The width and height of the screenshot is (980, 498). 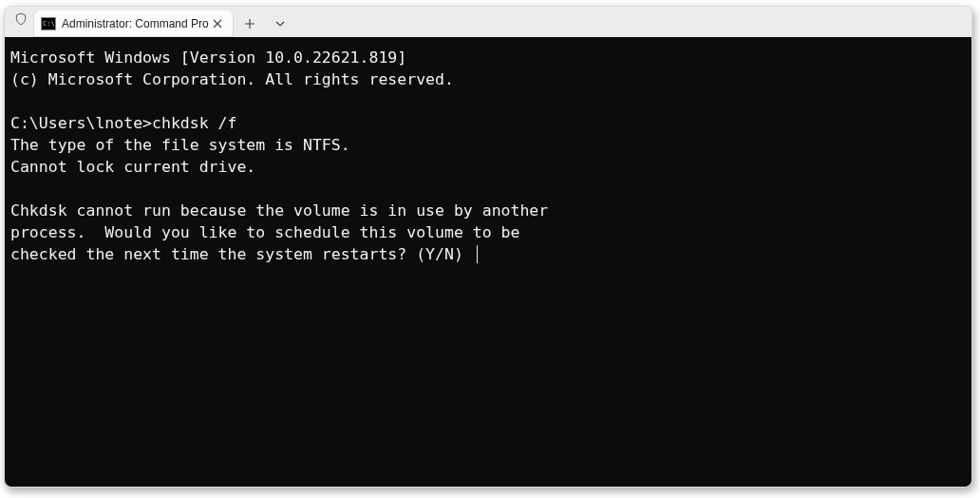 I want to click on cmd-icon, so click(x=48, y=24).